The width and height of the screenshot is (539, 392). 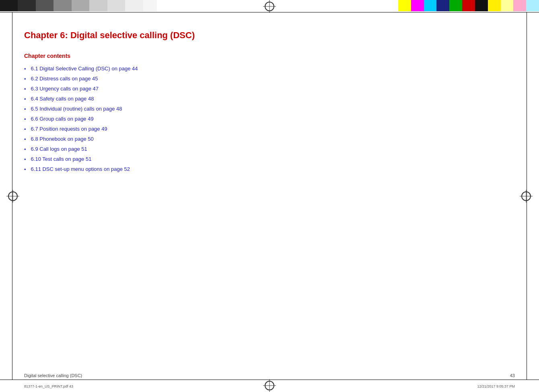 I want to click on list-item: •6.7 Position requests on page 49, so click(x=270, y=129).